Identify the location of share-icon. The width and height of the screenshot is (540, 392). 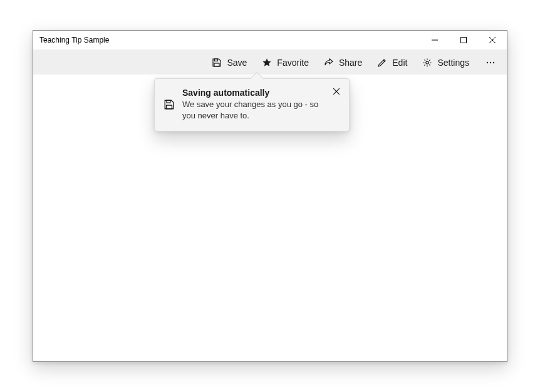
(329, 63).